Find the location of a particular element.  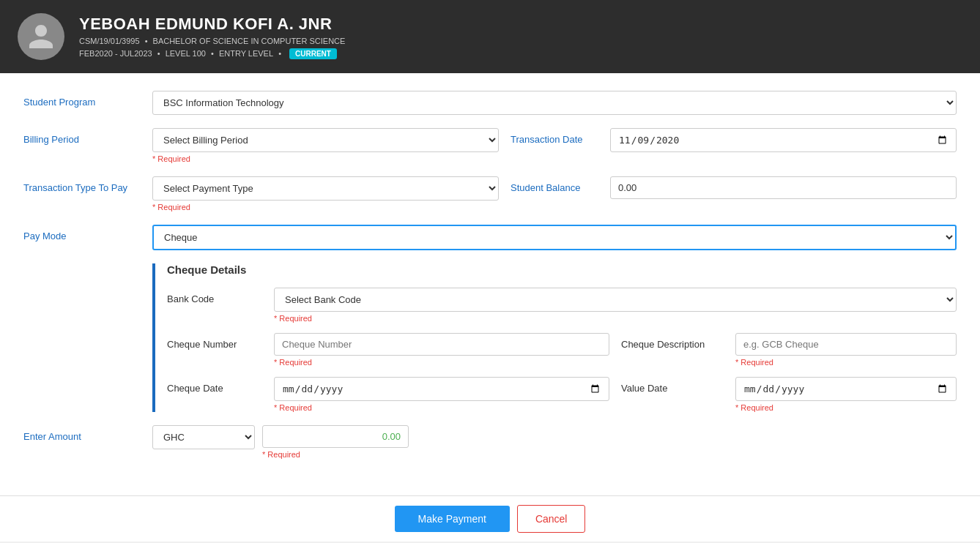

amount-input: 0.00 is located at coordinates (335, 436).